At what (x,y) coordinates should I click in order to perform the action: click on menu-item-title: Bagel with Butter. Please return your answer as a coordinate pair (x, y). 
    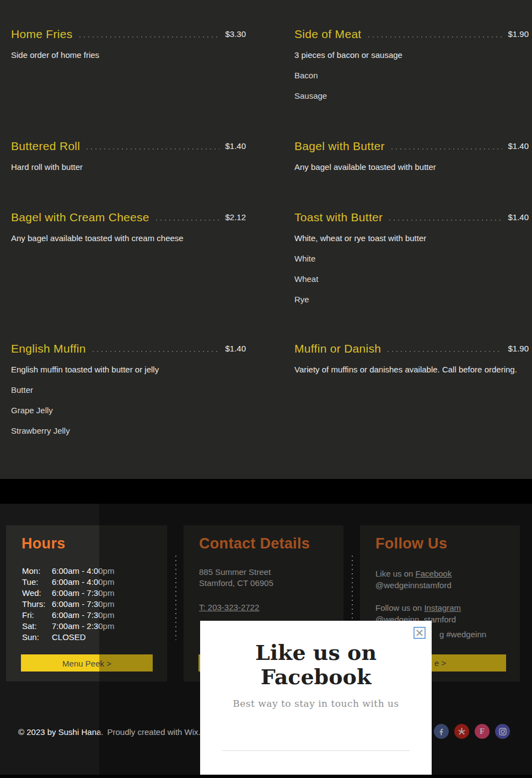
    Looking at the image, I should click on (340, 146).